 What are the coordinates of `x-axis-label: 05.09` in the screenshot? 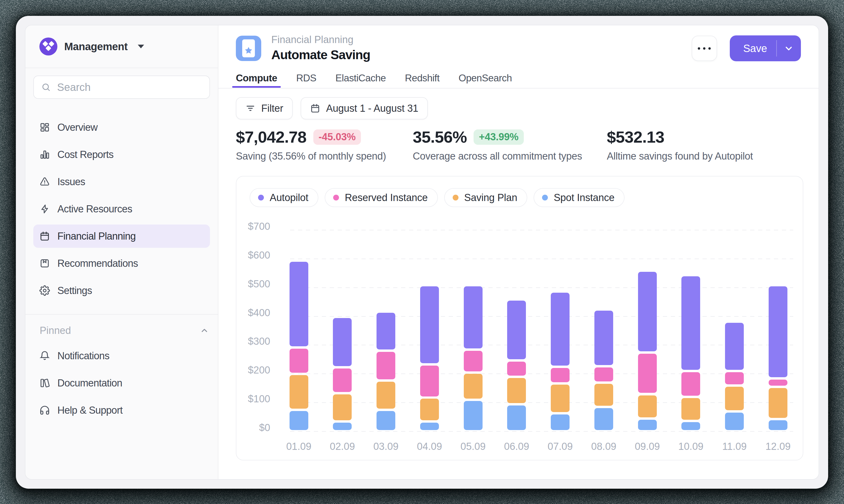 It's located at (473, 446).